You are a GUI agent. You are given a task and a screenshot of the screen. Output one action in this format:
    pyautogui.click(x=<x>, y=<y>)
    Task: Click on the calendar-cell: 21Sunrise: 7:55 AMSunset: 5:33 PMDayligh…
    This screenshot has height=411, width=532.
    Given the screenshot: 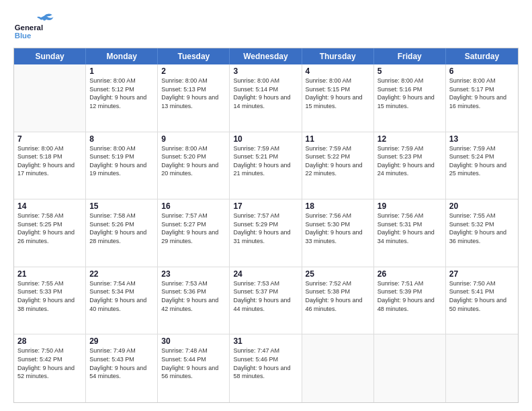 What is the action you would take?
    pyautogui.click(x=50, y=301)
    